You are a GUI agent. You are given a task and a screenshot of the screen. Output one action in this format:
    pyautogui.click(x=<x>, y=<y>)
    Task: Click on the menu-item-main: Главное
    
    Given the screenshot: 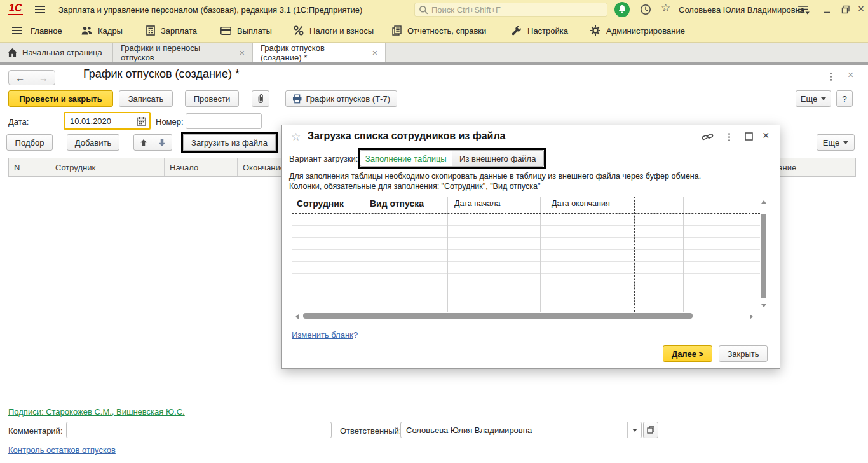 What is the action you would take?
    pyautogui.click(x=46, y=31)
    